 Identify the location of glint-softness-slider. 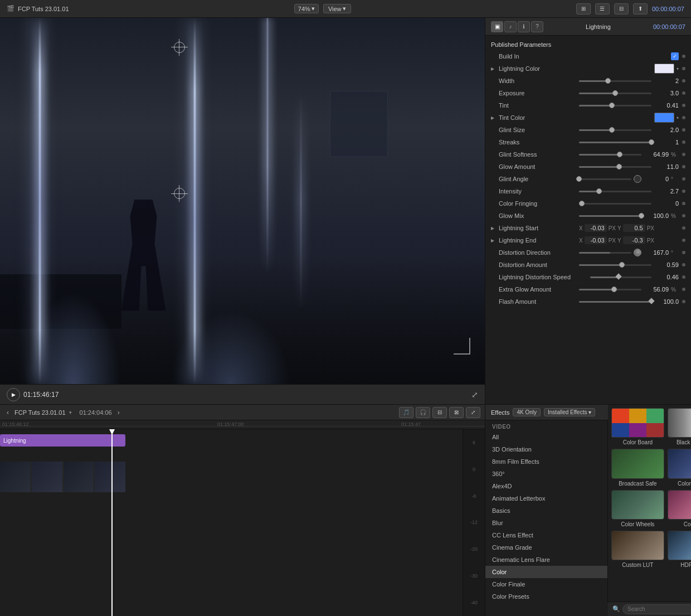
(610, 155).